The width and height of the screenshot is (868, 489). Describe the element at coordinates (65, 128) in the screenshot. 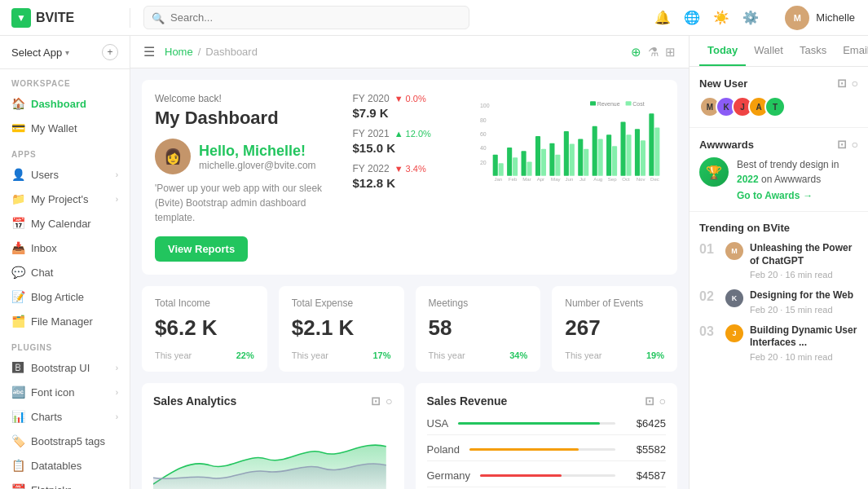

I see `sidebar-item-wallet: 💳 My Wallet` at that location.